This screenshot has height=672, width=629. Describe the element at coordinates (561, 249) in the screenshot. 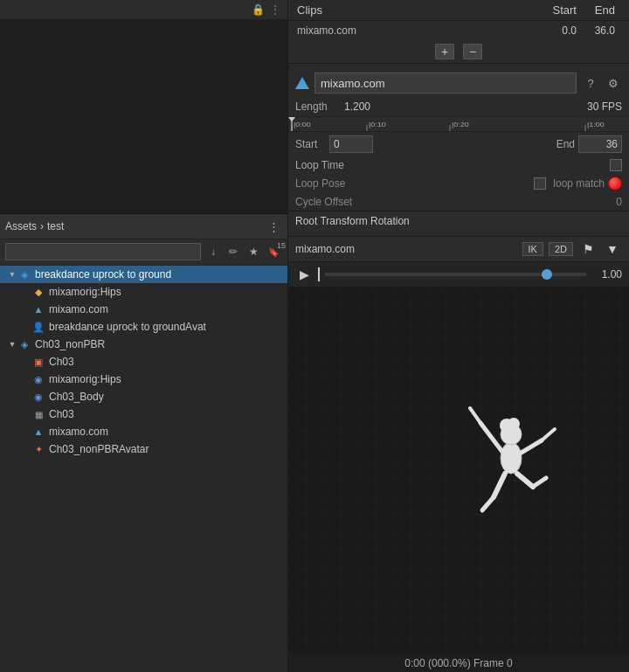

I see `2d-badge-button: 2D` at that location.